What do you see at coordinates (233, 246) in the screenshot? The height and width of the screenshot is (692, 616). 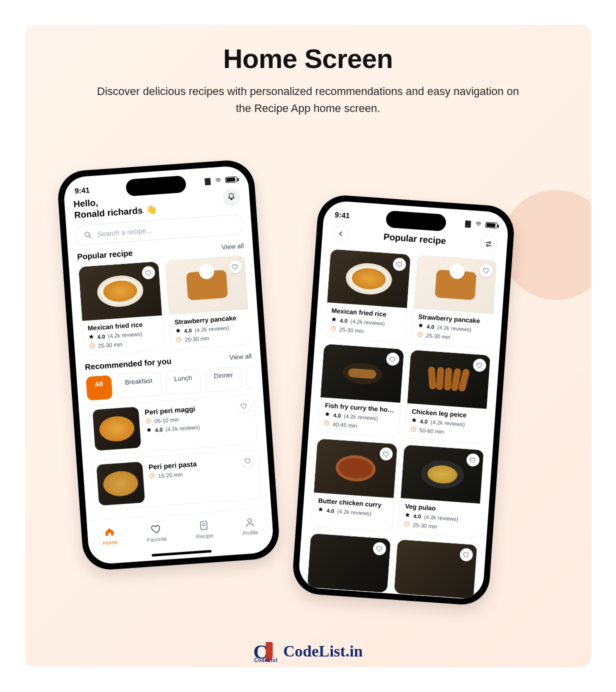 I see `popular-view-all: View all` at bounding box center [233, 246].